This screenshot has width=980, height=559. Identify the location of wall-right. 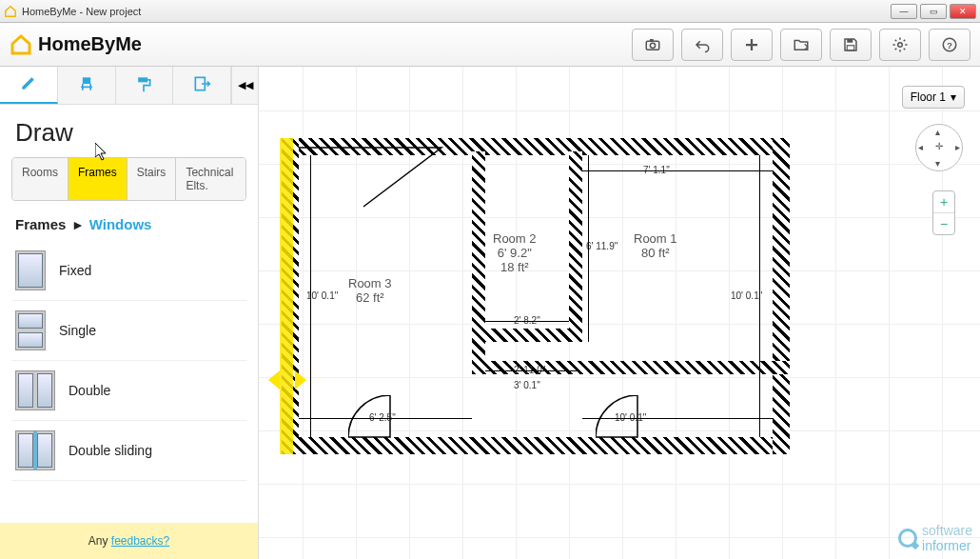
(781, 296).